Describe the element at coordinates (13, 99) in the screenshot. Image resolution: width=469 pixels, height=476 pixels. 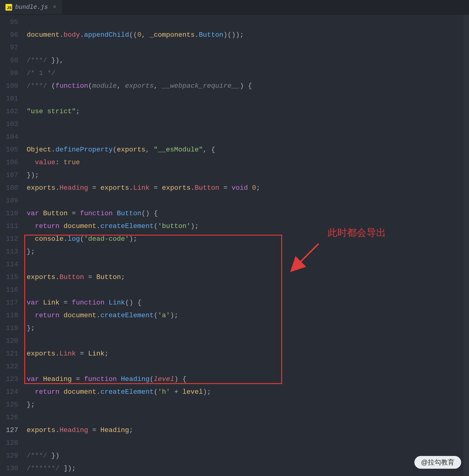
I see `line-number: 101` at that location.